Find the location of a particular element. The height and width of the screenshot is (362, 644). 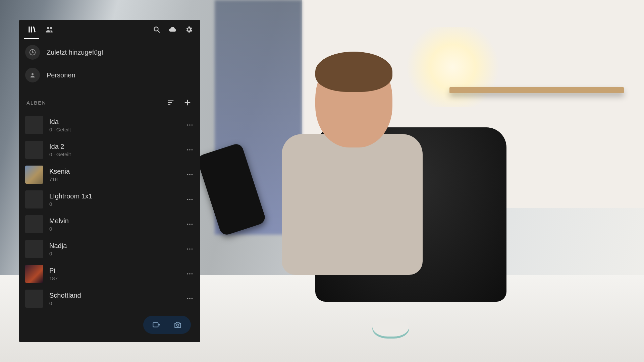

album-text: Schottland0 is located at coordinates (114, 299).